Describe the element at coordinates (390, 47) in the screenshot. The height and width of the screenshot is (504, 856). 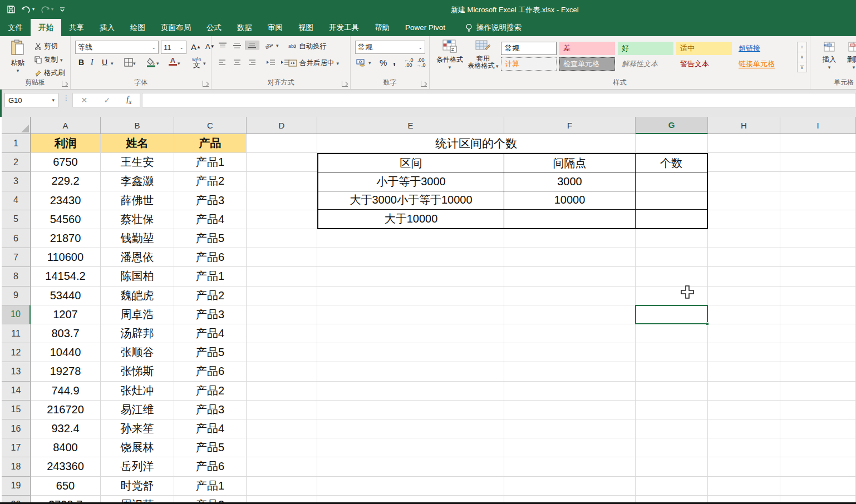
I see `number-format-combo: 常规⌄` at that location.